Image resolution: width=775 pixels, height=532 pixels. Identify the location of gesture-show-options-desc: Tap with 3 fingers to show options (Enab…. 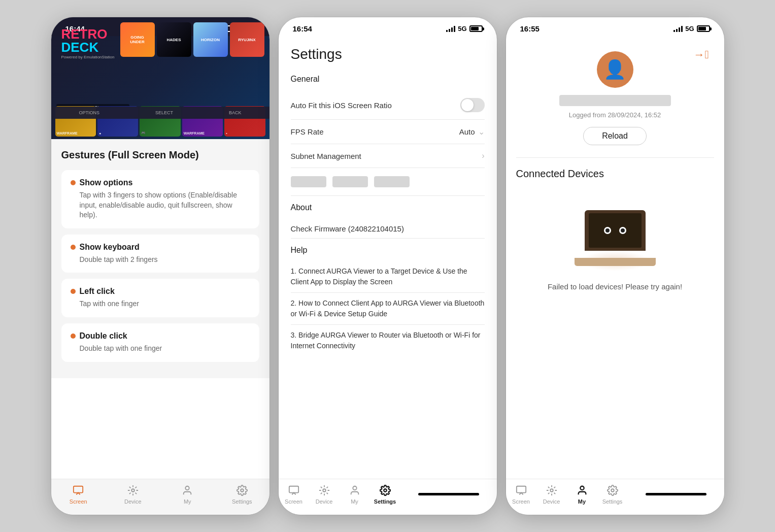
(160, 205).